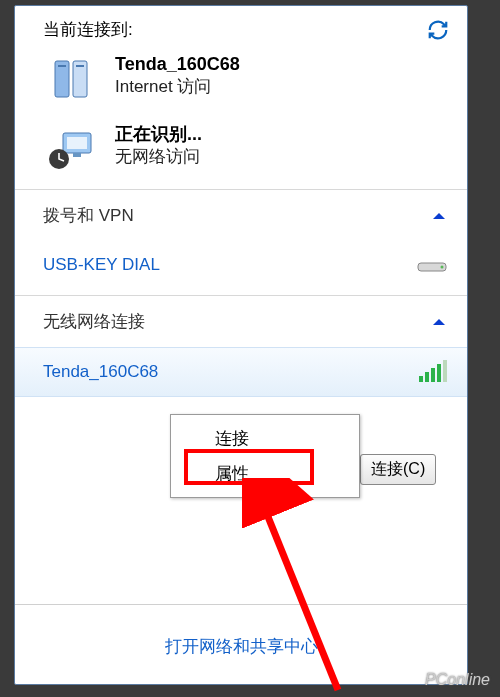  Describe the element at coordinates (158, 134) in the screenshot. I see `connection-name: 正在识别...` at that location.